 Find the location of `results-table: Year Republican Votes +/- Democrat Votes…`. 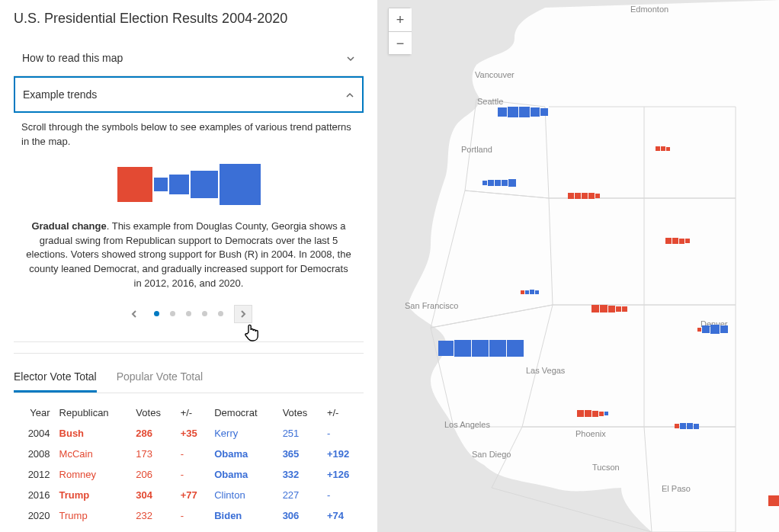

results-table: Year Republican Votes +/- Democrat Votes… is located at coordinates (189, 464).